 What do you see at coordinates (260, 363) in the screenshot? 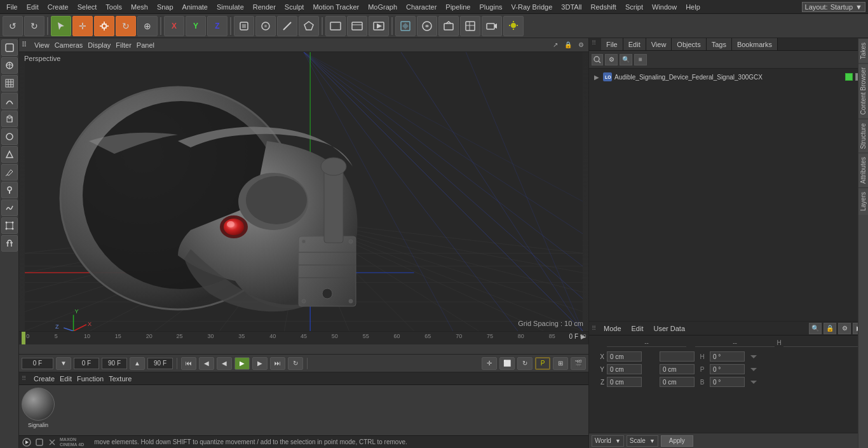
I see `step-forward-button: ▶` at bounding box center [260, 363].